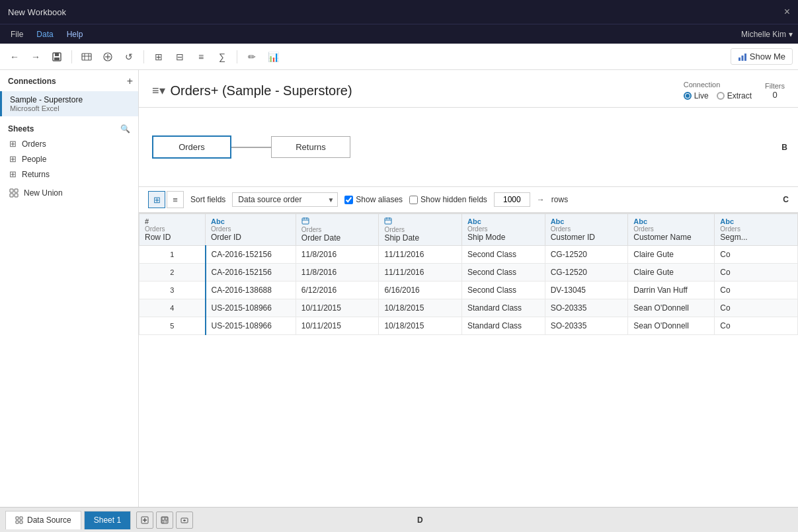  I want to click on td-shipdate-3: 6/16/2016, so click(420, 291).